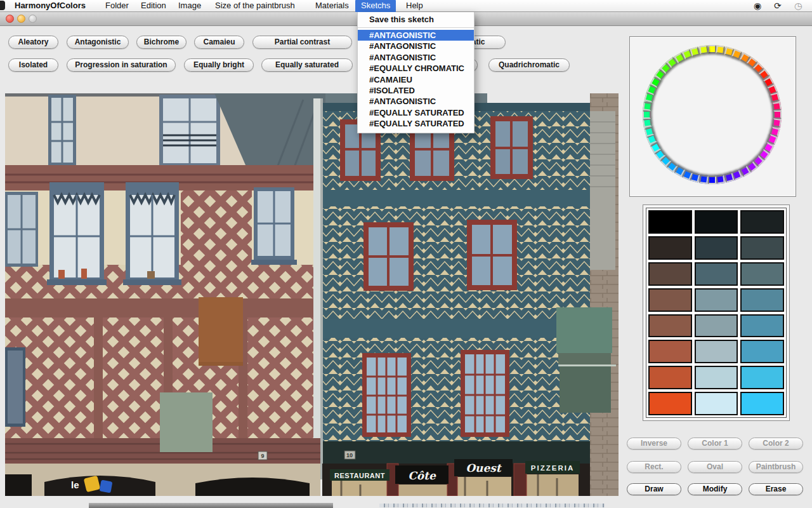  What do you see at coordinates (713, 117) in the screenshot?
I see `color-wheel-panel` at bounding box center [713, 117].